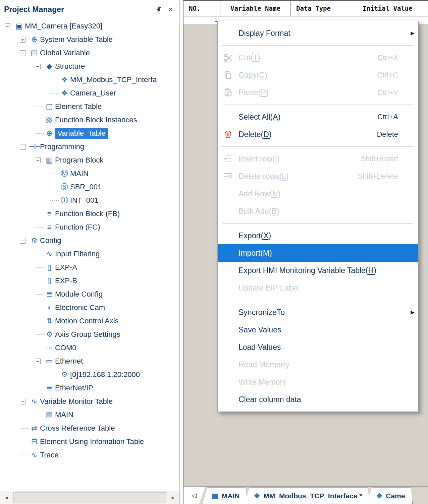 This screenshot has width=428, height=504. Describe the element at coordinates (90, 80) in the screenshot. I see `tree-item-mm-modbus-tcp-interfa: ❖MM_Modbus_TCP_Interfa` at that location.